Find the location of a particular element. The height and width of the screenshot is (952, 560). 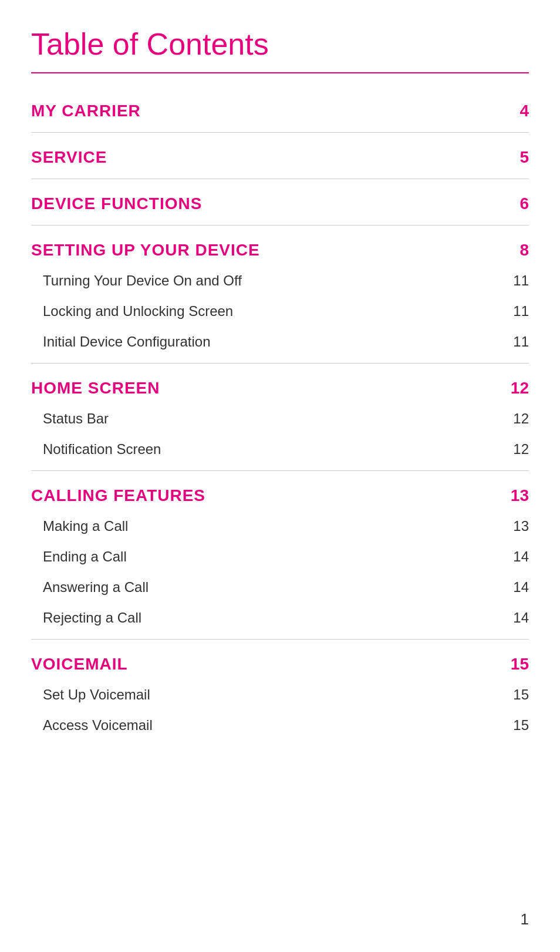

section-row-device-functions: DEVICE FUNCTIONS6 is located at coordinates (280, 201).